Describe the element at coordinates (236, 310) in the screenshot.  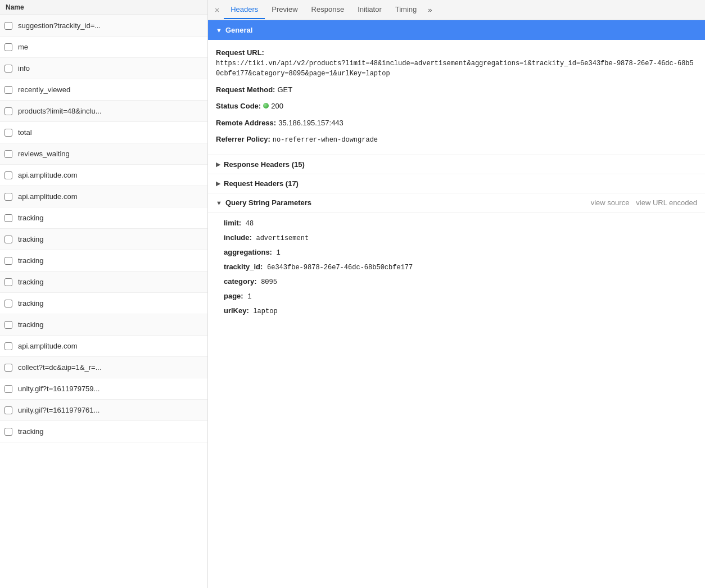
I see `param-key: urlKey:` at that location.